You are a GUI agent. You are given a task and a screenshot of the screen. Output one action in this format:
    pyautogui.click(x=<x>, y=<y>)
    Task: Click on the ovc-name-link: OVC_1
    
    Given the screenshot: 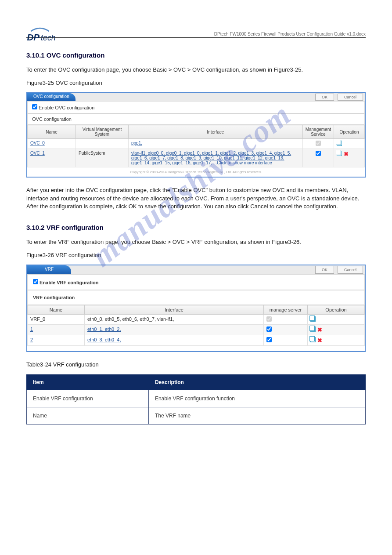 What is the action you would take?
    pyautogui.click(x=38, y=153)
    